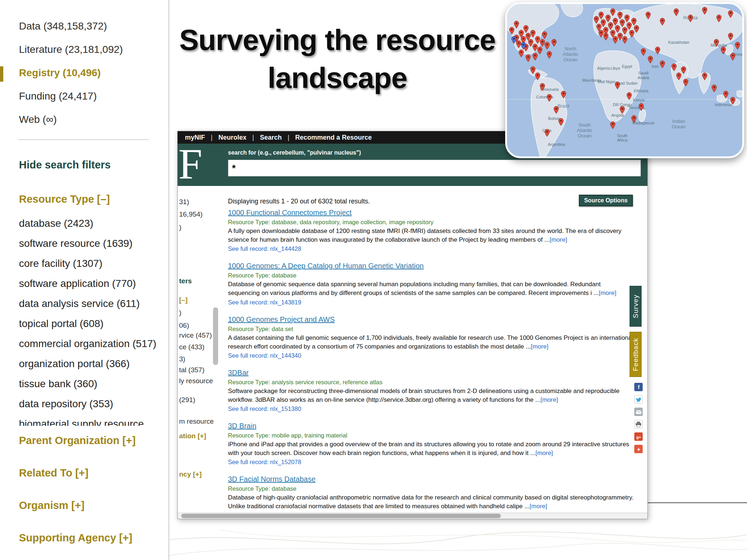 This screenshot has width=747, height=560. I want to click on facet-item: Literature (23,181,092), so click(71, 50).